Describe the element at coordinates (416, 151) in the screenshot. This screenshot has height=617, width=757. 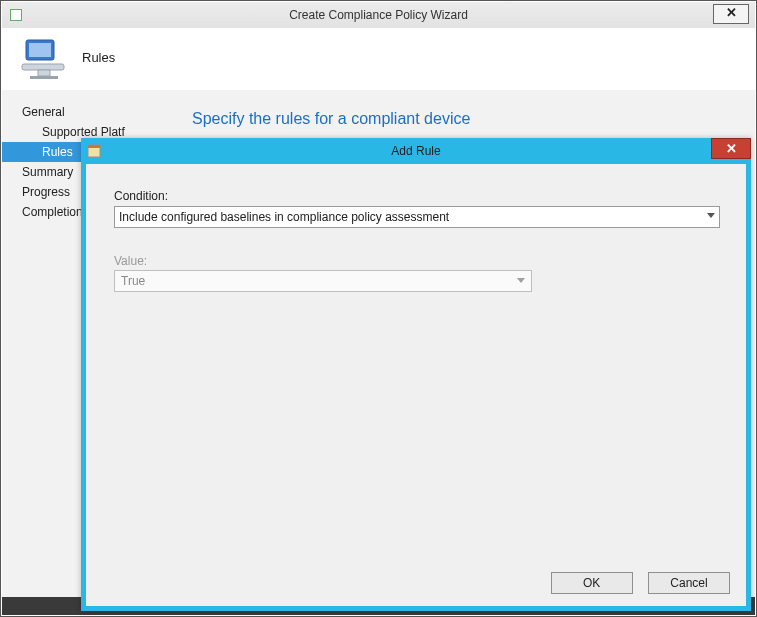
I see `dialog-title: Add Rule` at that location.